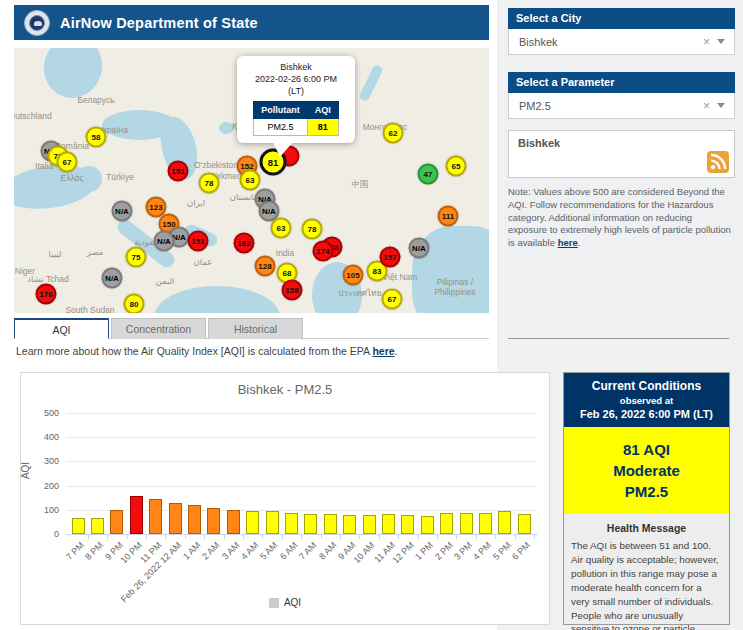 The image size is (743, 630). Describe the element at coordinates (46, 294) in the screenshot. I see `map-marker: 176` at that location.